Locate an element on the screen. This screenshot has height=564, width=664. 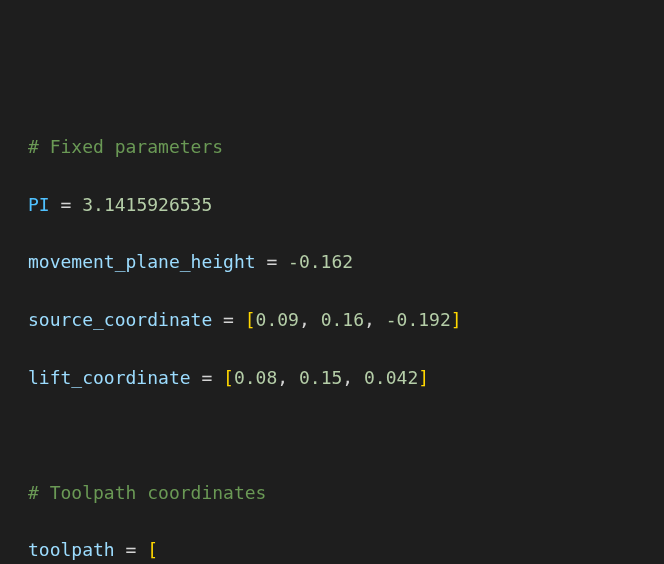
assign-toolpath-open: toolpath = [ is located at coordinates (346, 550).